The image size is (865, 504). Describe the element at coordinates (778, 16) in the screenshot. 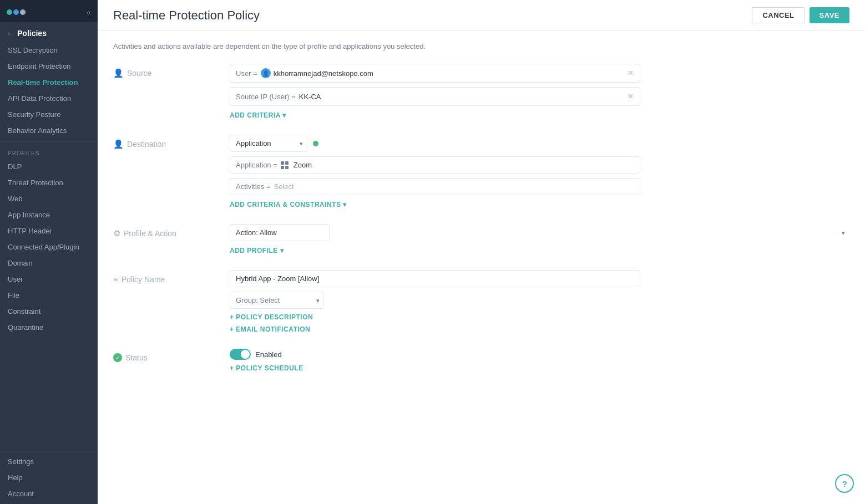

I see `cancel-button: CANCEL` at that location.